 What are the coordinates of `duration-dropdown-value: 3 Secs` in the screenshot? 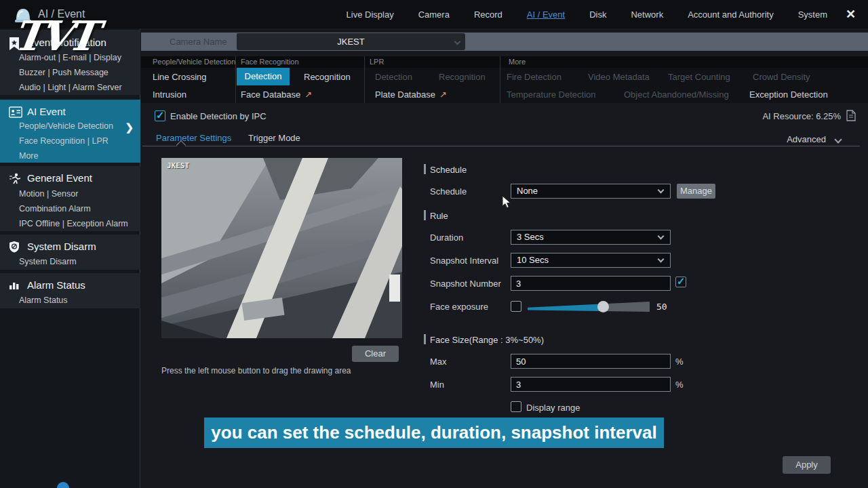 It's located at (530, 237).